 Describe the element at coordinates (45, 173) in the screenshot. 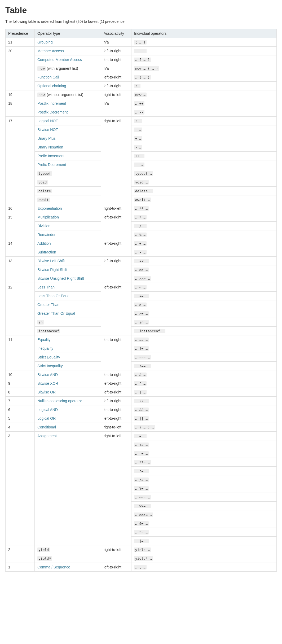

I see `code-label: typeof` at that location.